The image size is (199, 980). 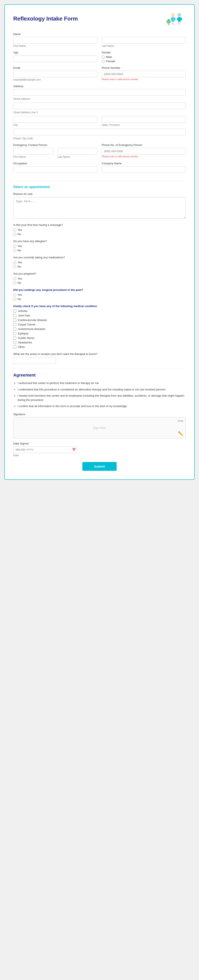 What do you see at coordinates (144, 79) in the screenshot?
I see `phone-error: Please enter a valid phone number.` at bounding box center [144, 79].